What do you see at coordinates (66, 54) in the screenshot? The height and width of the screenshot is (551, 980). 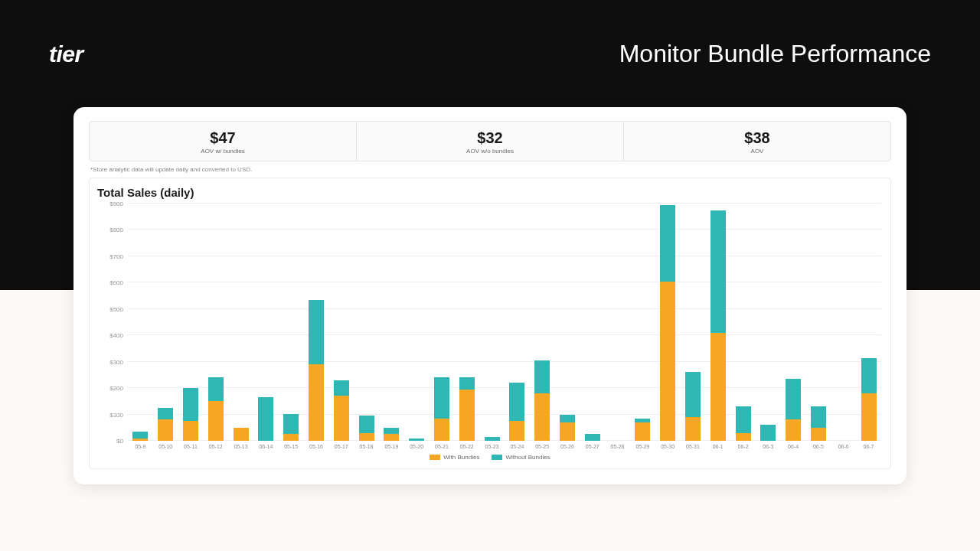 I see `logo: tier` at bounding box center [66, 54].